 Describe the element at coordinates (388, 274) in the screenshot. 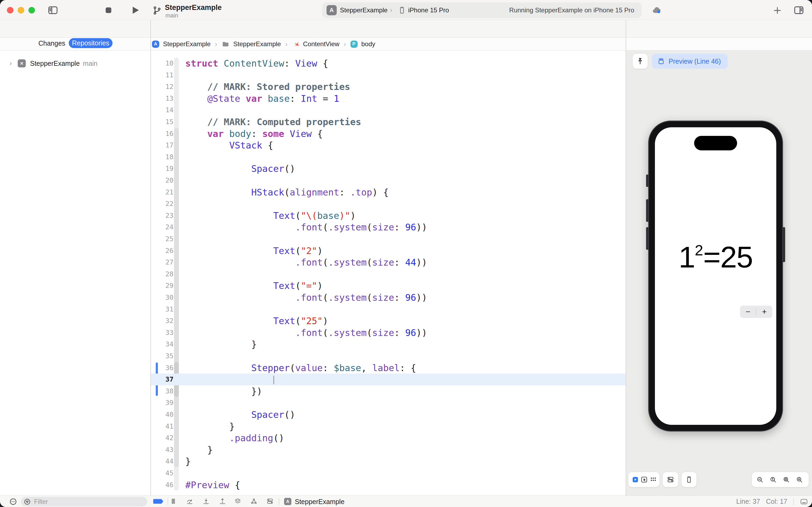

I see `code-line: 28` at that location.